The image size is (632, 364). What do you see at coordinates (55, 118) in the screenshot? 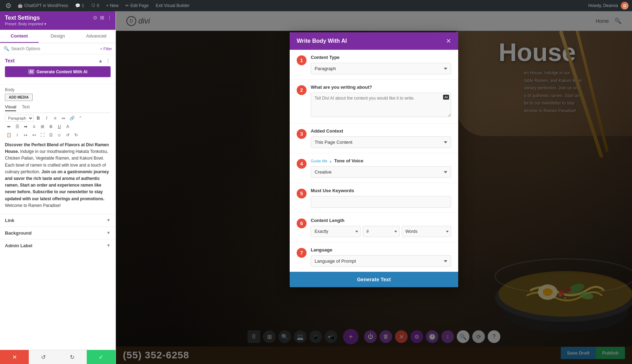
I see `unordered-list-button: ≡` at bounding box center [55, 118].